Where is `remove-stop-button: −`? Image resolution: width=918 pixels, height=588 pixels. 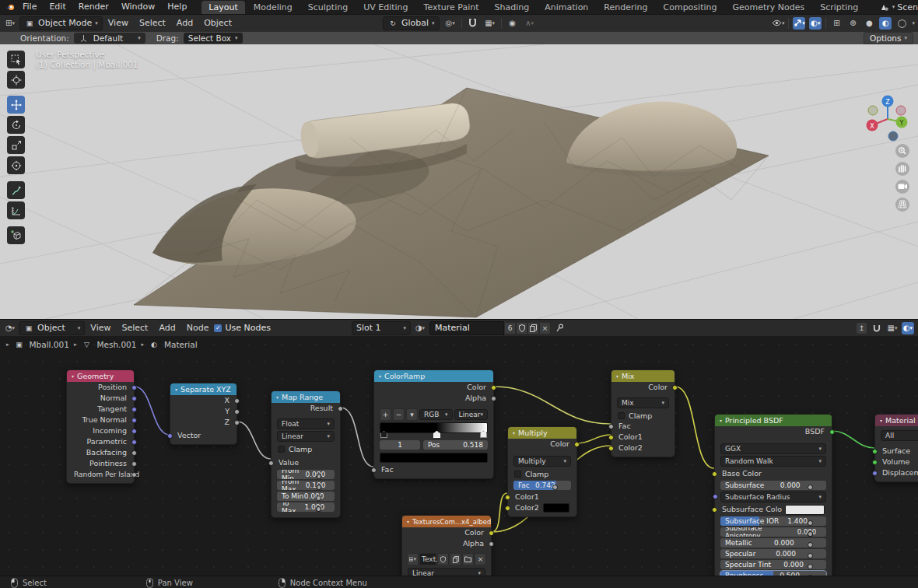 remove-stop-button: − is located at coordinates (398, 415).